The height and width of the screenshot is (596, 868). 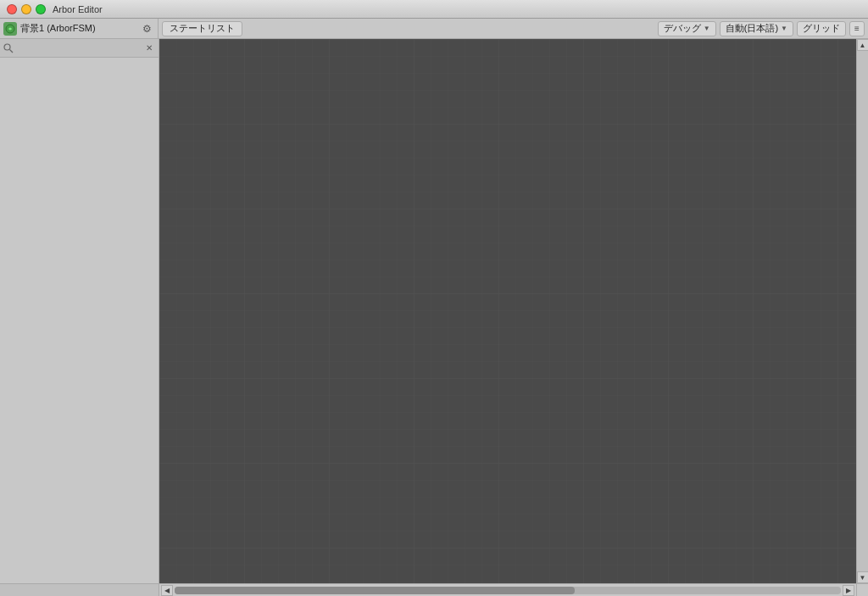 What do you see at coordinates (202, 29) in the screenshot?
I see `state-list-button: ステートリスト` at bounding box center [202, 29].